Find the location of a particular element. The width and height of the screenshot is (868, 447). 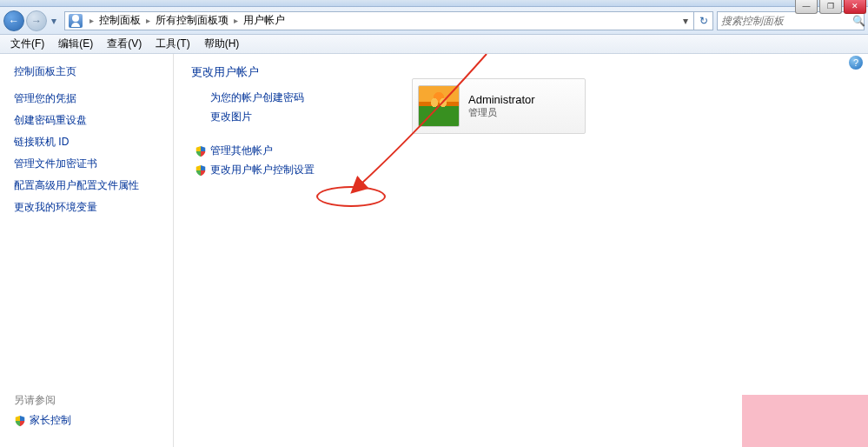

breadcrumb-control-panel: 控制面板 is located at coordinates (120, 21).